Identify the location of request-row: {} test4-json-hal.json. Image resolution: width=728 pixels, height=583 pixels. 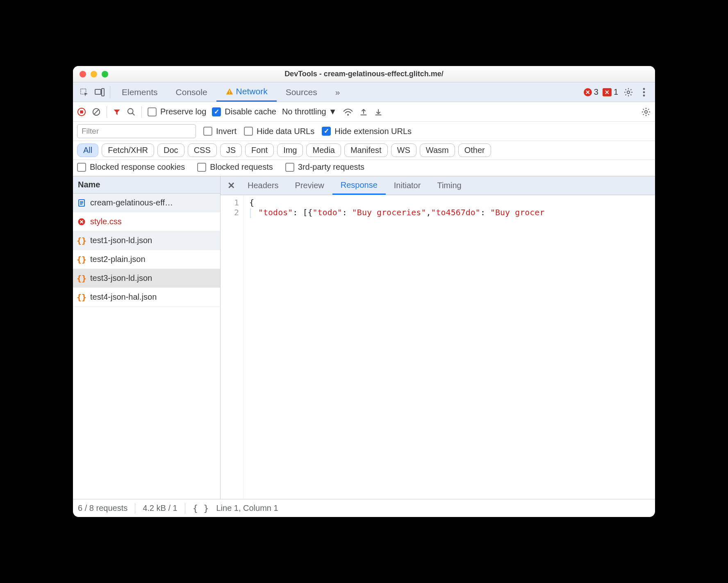
(147, 297).